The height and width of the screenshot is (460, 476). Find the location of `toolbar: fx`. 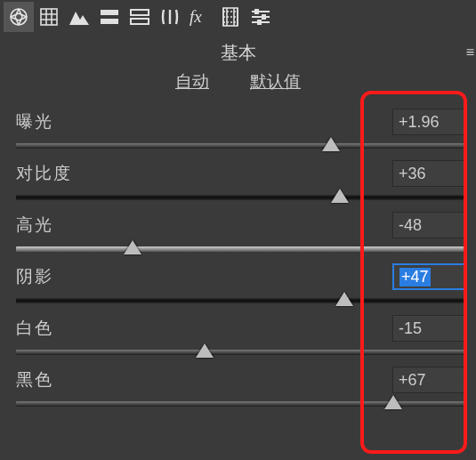

toolbar: fx is located at coordinates (238, 17).